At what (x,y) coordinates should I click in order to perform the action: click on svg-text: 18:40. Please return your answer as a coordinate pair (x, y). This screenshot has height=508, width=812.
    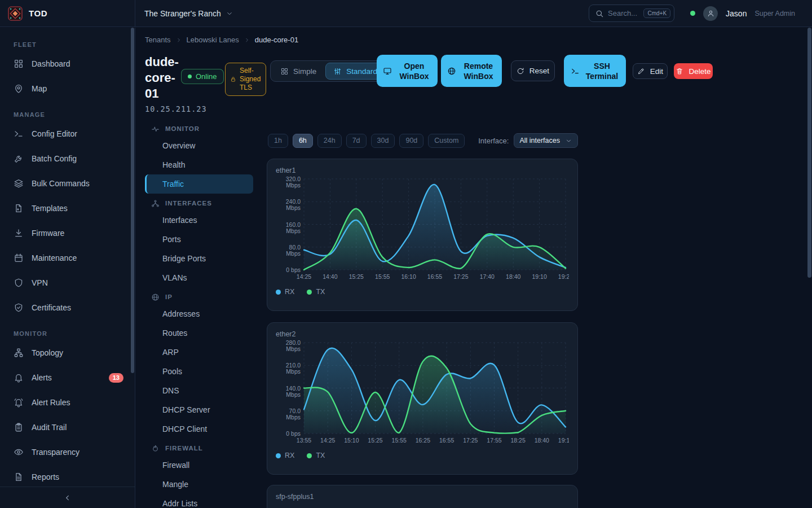
    Looking at the image, I should click on (513, 277).